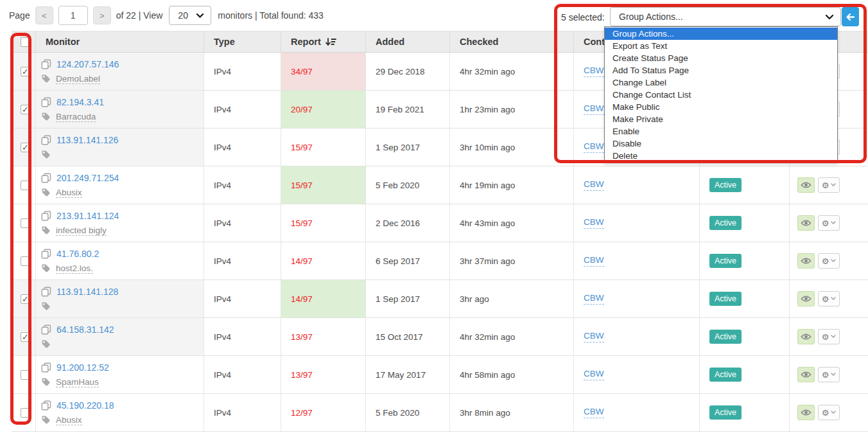 This screenshot has height=435, width=868. What do you see at coordinates (87, 292) in the screenshot?
I see `monitor-link: 113.91.141.128` at bounding box center [87, 292].